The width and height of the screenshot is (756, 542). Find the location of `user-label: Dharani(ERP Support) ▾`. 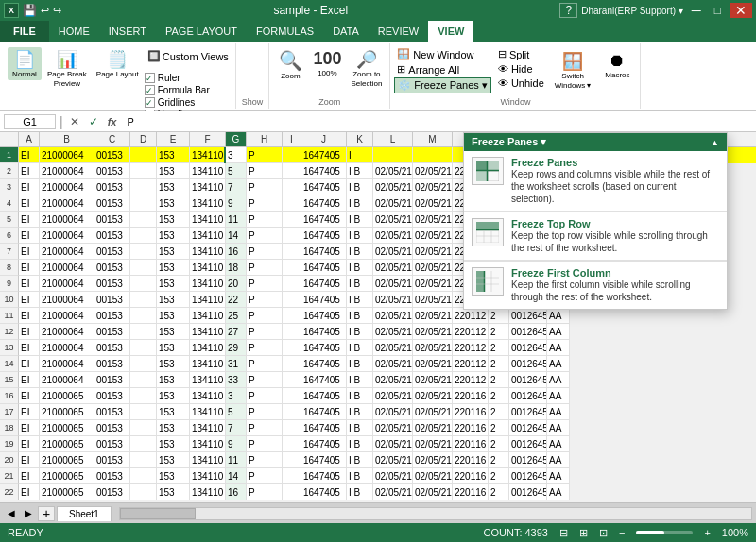

user-label: Dharani(ERP Support) ▾ is located at coordinates (632, 11).